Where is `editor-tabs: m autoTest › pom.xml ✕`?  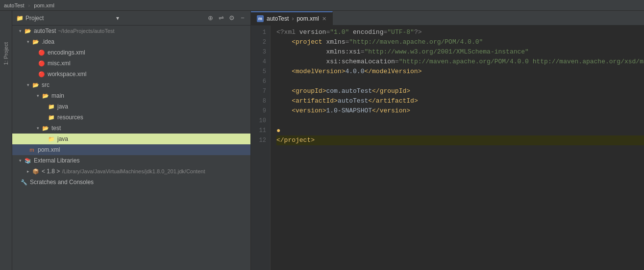 editor-tabs: m autoTest › pom.xml ✕ is located at coordinates (447, 18).